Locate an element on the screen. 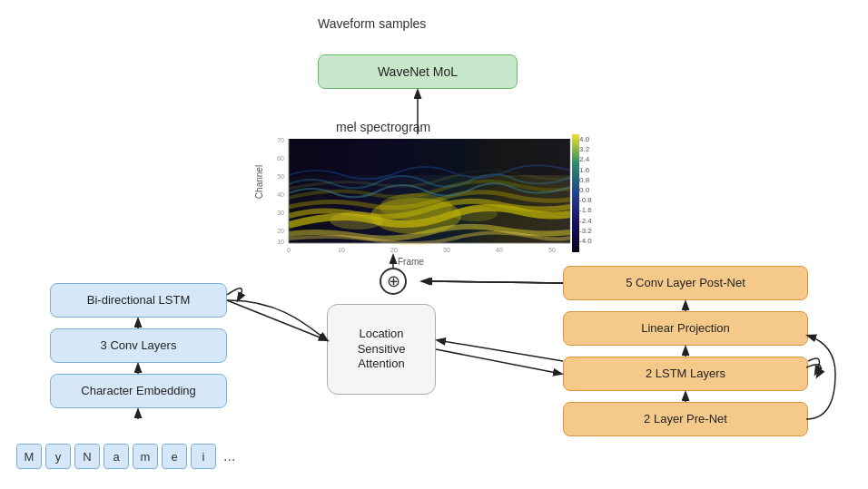  spectrogram: 70 60 50 40 30 20 10 0 10 20 30 40 50 is located at coordinates (420, 193).